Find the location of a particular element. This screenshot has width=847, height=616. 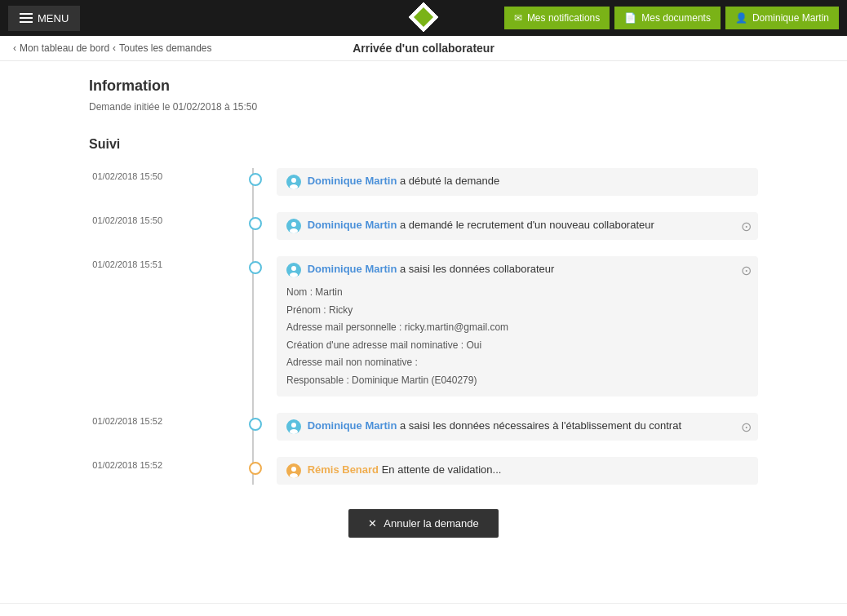

timeline-text: a saisi les données collaborateur is located at coordinates (477, 269).